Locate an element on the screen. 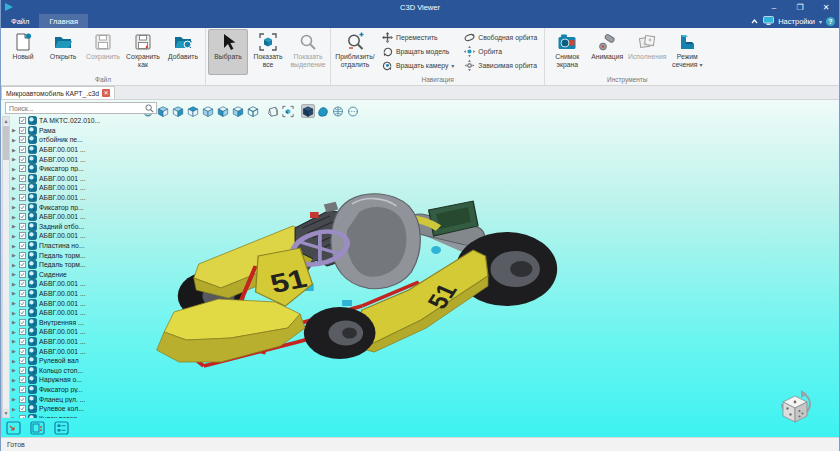 The height and width of the screenshot is (451, 840). free-orbit-button: Свободная орбита is located at coordinates (500, 38).